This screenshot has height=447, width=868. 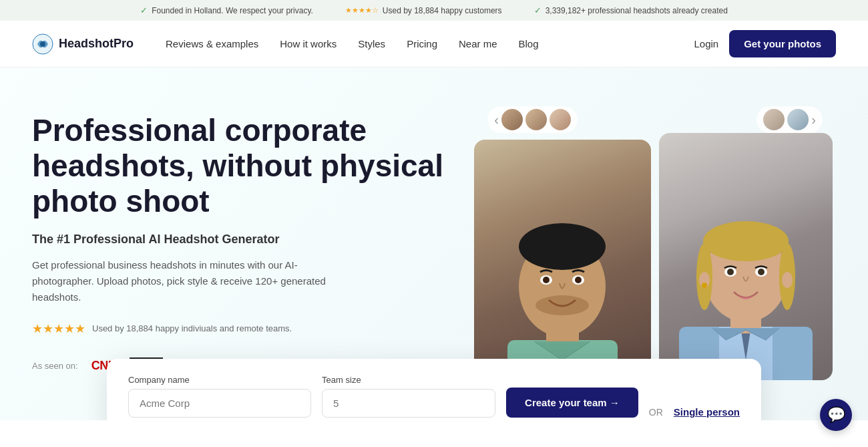 I want to click on nav-styles: Styles, so click(x=371, y=44).